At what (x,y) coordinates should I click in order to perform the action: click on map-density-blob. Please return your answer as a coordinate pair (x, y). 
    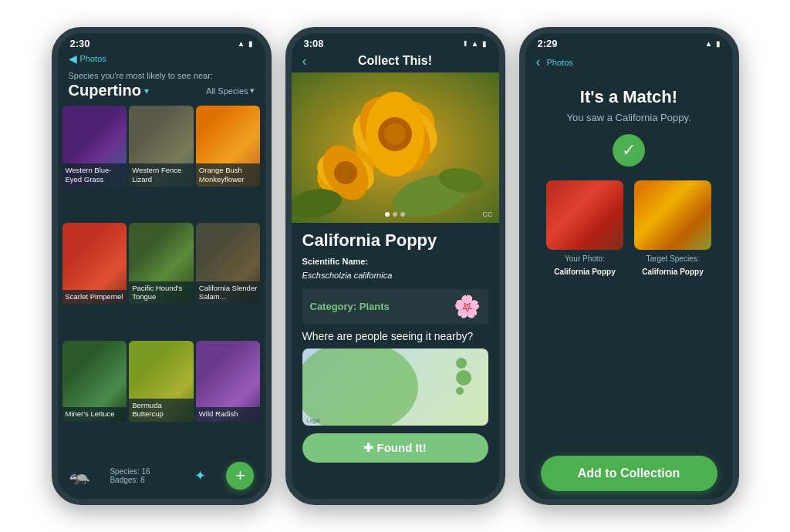
    Looking at the image, I should click on (360, 387).